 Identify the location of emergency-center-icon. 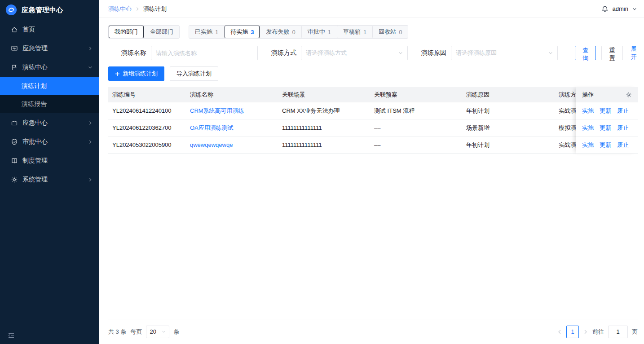
(14, 123).